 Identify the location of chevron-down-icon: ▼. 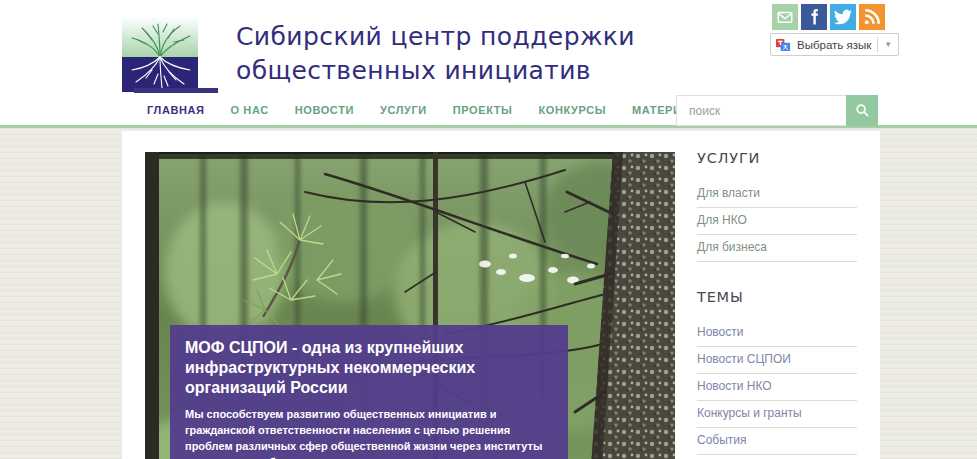
(888, 44).